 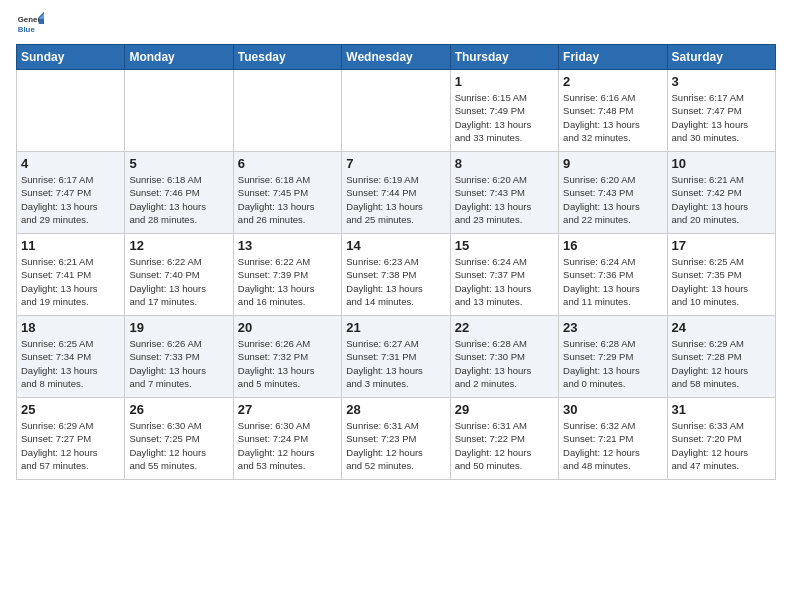 What do you see at coordinates (178, 164) in the screenshot?
I see `day-number: 5` at bounding box center [178, 164].